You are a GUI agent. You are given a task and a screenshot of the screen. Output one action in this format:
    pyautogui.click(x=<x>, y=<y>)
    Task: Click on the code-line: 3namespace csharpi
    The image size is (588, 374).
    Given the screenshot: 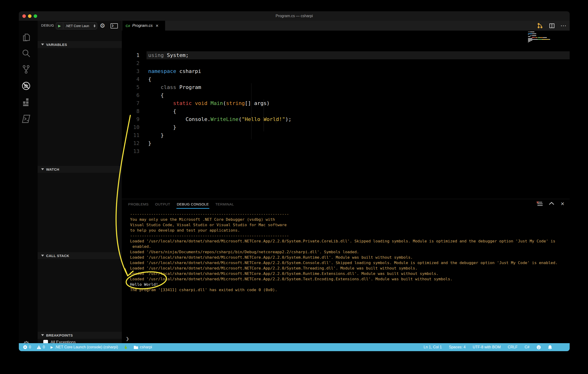 What is the action you would take?
    pyautogui.click(x=346, y=71)
    